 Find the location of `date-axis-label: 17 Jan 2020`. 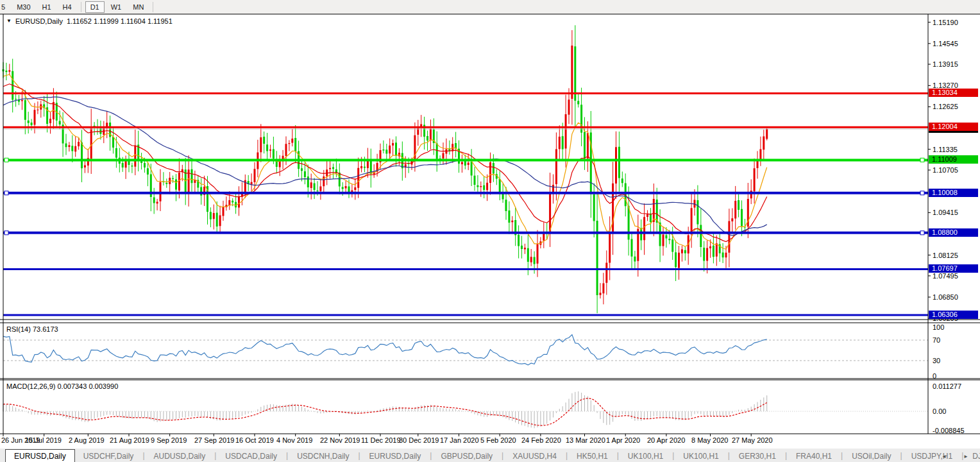

date-axis-label: 17 Jan 2020 is located at coordinates (459, 440).